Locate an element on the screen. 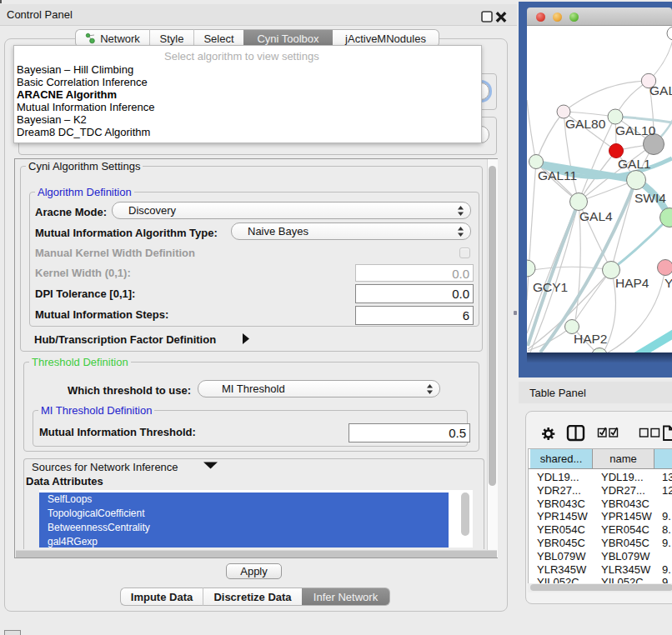  svg-text: GCY1 is located at coordinates (550, 287).